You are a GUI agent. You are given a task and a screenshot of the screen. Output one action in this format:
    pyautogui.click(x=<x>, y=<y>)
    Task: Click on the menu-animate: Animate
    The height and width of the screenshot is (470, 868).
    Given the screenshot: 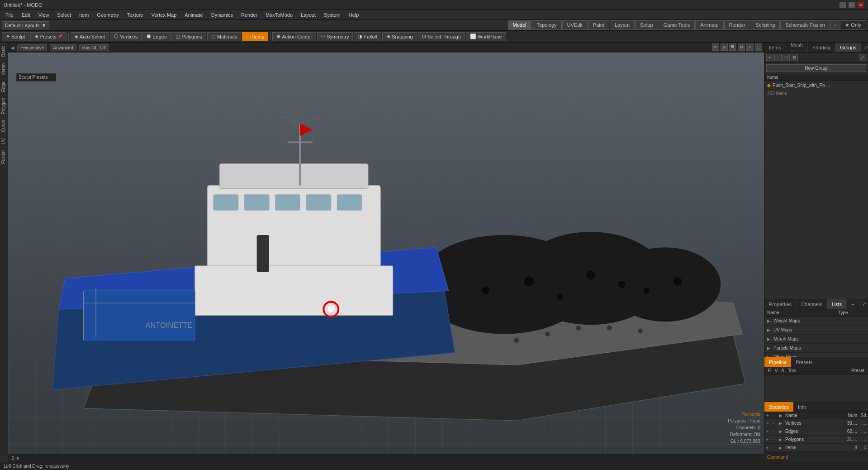 What is the action you would take?
    pyautogui.click(x=194, y=15)
    